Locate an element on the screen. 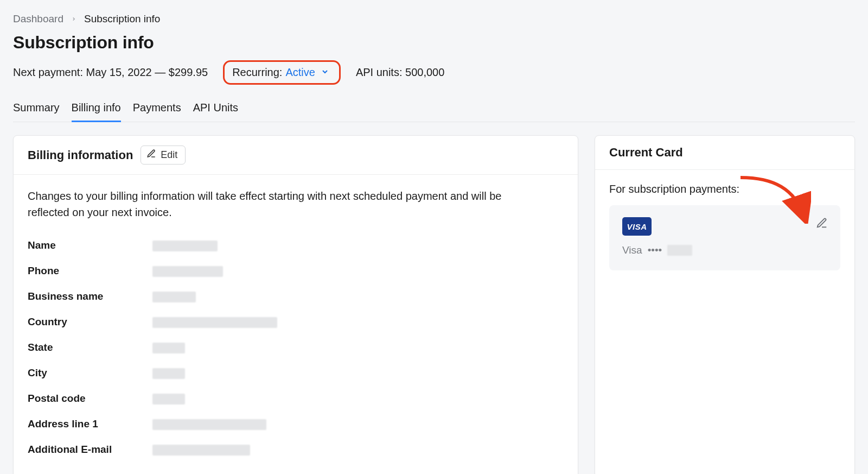 This screenshot has width=868, height=474. payment-card-block: VISA Visa •••• is located at coordinates (725, 238).